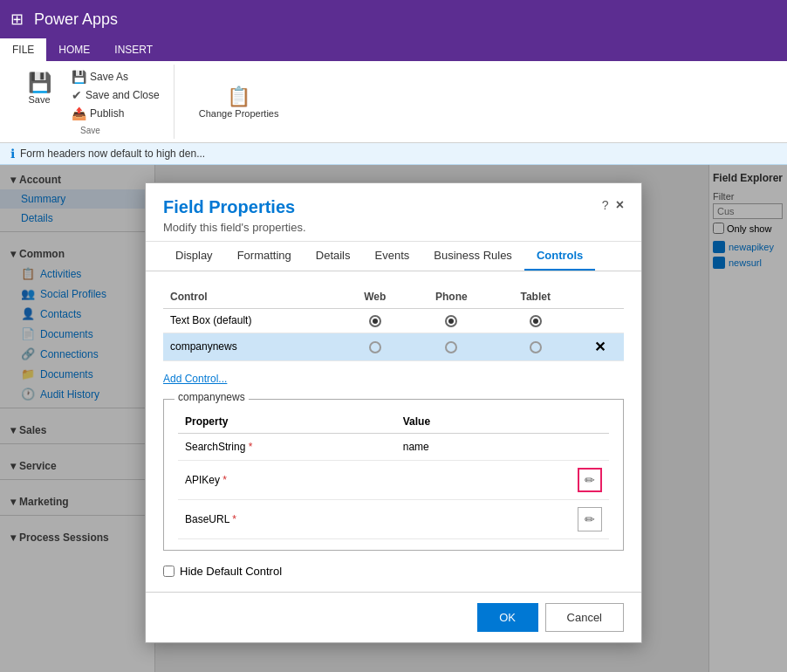  I want to click on save-as-icon: 💾, so click(79, 77).